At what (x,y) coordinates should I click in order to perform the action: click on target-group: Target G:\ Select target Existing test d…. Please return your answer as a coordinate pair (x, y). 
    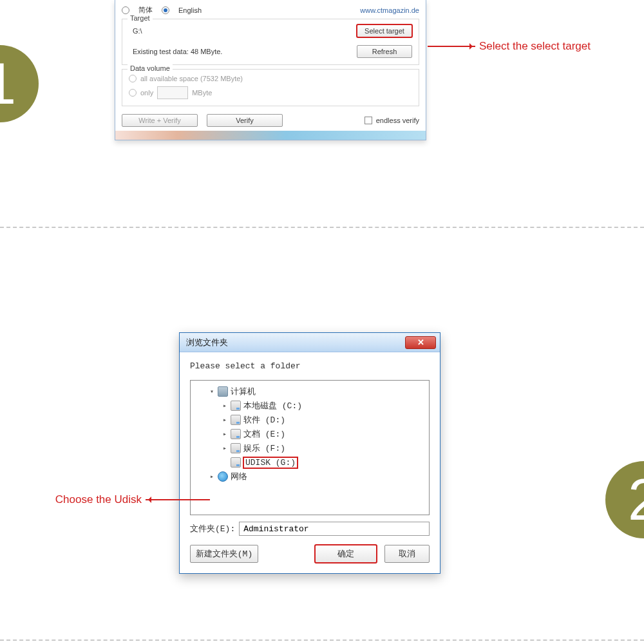
    Looking at the image, I should click on (270, 42).